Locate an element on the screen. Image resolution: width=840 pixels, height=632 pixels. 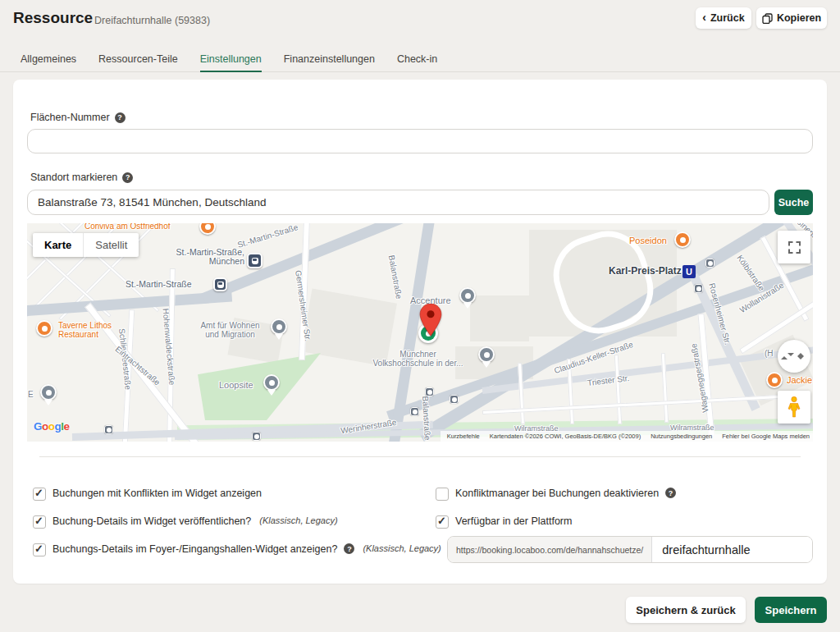
poi-label-fragment: (H is located at coordinates (769, 353).